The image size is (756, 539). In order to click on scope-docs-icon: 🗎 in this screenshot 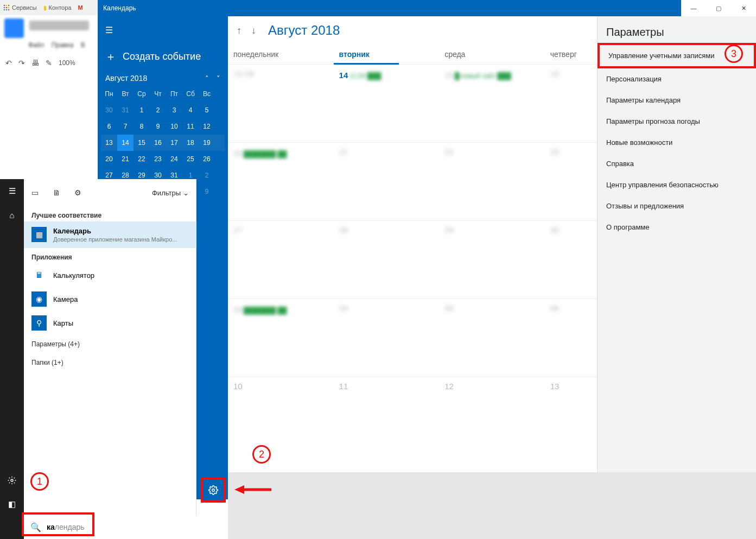, I will do `click(56, 193)`.